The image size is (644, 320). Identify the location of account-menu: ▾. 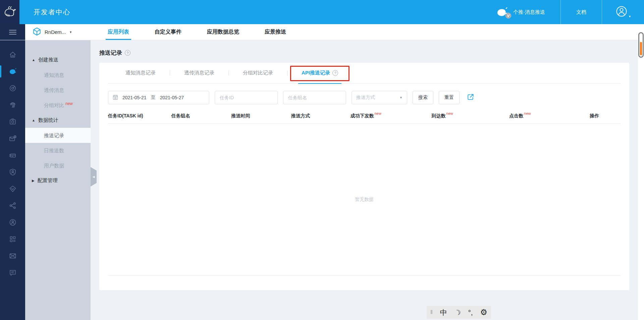
(623, 12).